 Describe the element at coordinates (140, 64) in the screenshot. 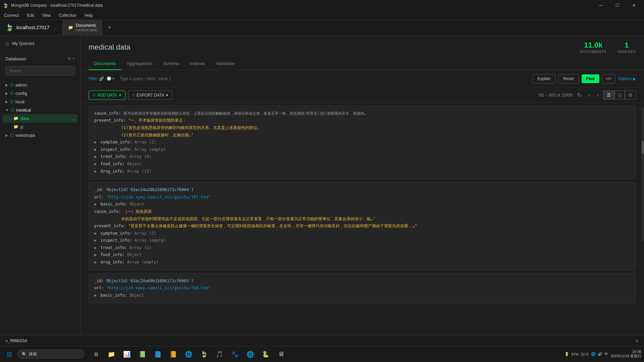

I see `tab-aggregations: Aggregations` at that location.